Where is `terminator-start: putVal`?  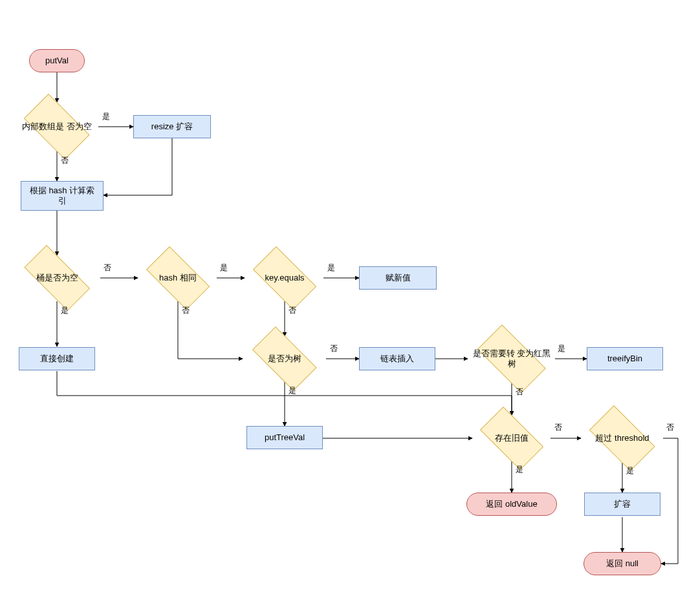
terminator-start: putVal is located at coordinates (57, 61).